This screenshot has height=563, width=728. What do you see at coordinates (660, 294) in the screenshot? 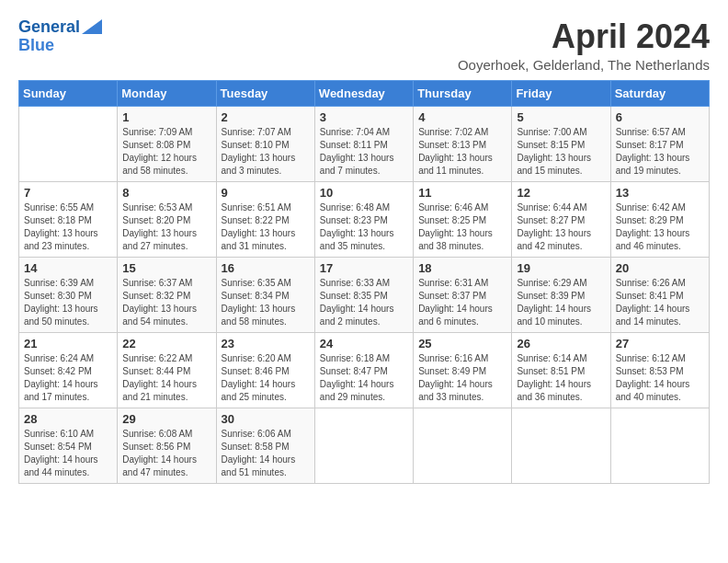
I see `calendar-cell: 20Sunrise: 6:26 AMSunset: 8:41 PMDayligh…` at bounding box center [660, 294].